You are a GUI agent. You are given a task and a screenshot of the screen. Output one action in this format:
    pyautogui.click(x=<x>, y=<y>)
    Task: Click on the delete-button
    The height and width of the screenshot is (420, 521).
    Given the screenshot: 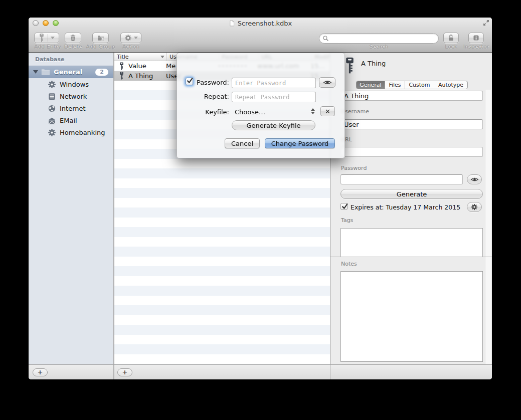 What is the action you would take?
    pyautogui.click(x=73, y=38)
    